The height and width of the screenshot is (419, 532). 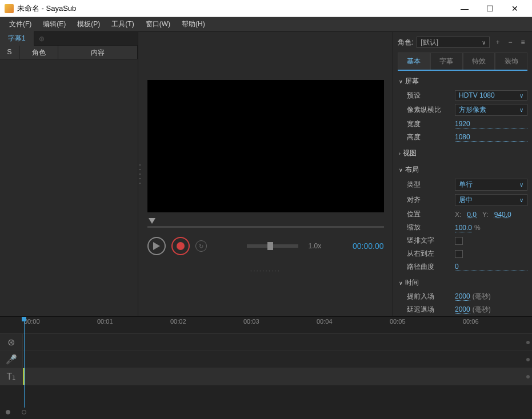 What do you see at coordinates (431, 185) in the screenshot?
I see `type-label: 类型` at bounding box center [431, 185].